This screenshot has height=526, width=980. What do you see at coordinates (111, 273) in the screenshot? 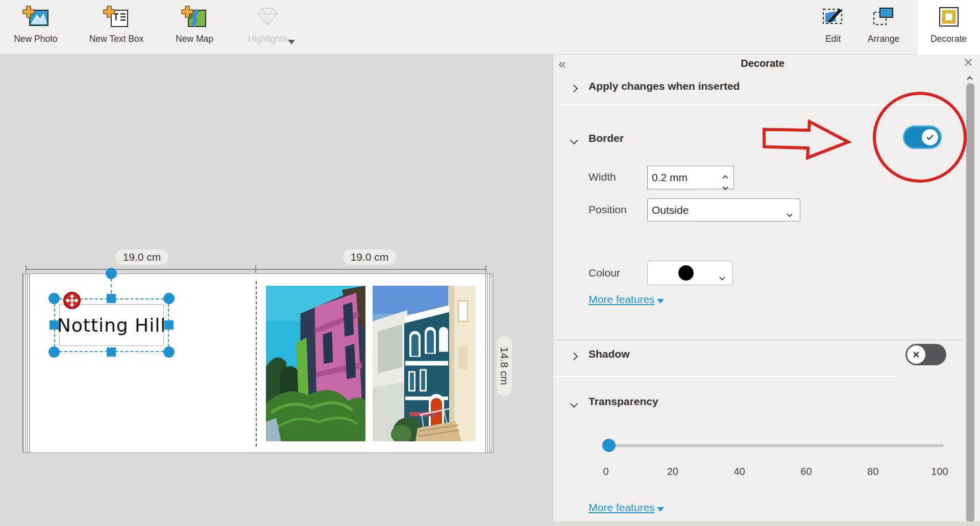
I see `rotation-handle` at bounding box center [111, 273].